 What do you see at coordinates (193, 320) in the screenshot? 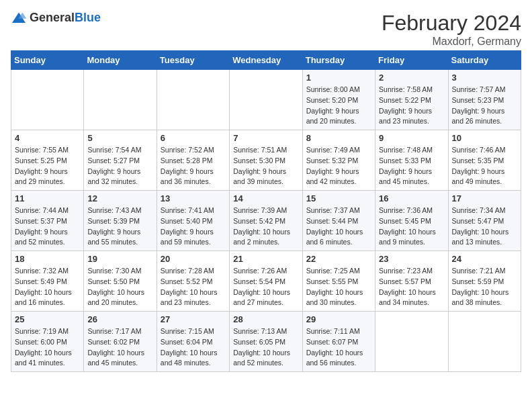
I see `day-number: 27` at bounding box center [193, 320].